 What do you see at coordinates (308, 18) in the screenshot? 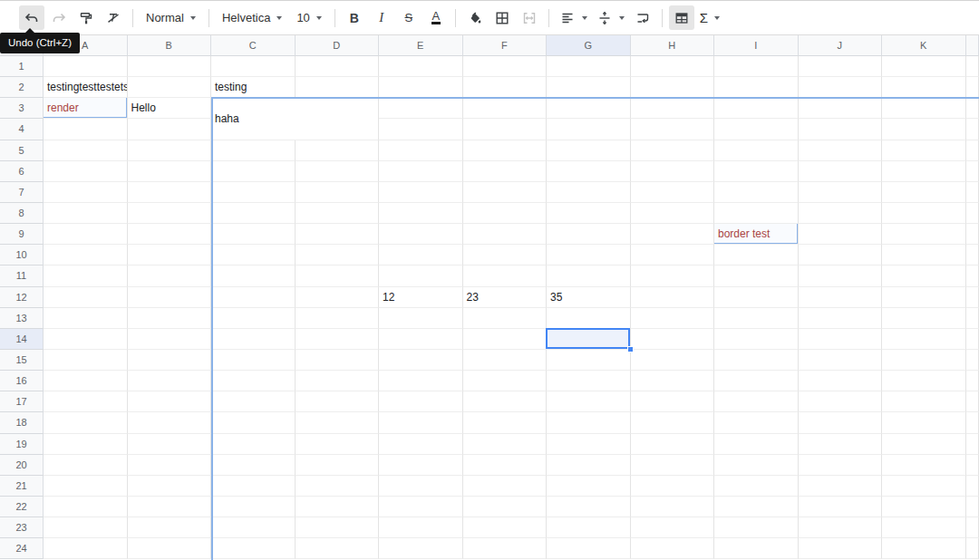
I see `font-size-dropdown: 10` at bounding box center [308, 18].